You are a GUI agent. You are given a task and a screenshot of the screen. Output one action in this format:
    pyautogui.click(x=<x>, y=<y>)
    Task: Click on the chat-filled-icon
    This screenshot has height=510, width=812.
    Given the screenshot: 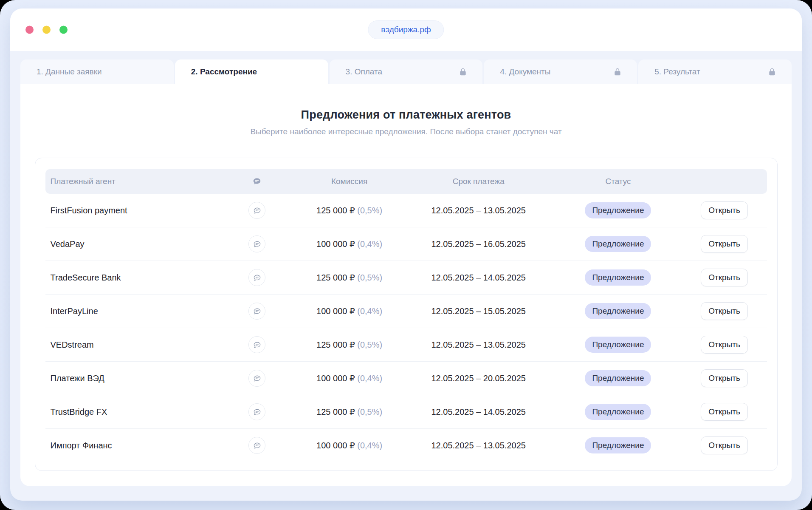 What is the action you would take?
    pyautogui.click(x=257, y=181)
    